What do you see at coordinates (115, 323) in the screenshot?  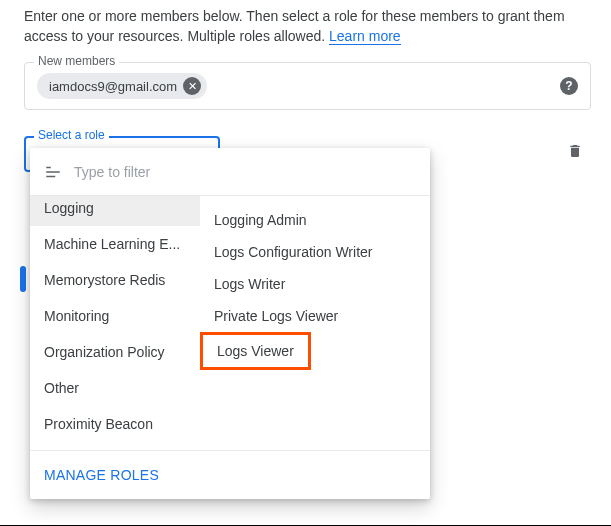 I see `category-pane: Kubernetes Engine Logging Machine Learni…` at bounding box center [115, 323].